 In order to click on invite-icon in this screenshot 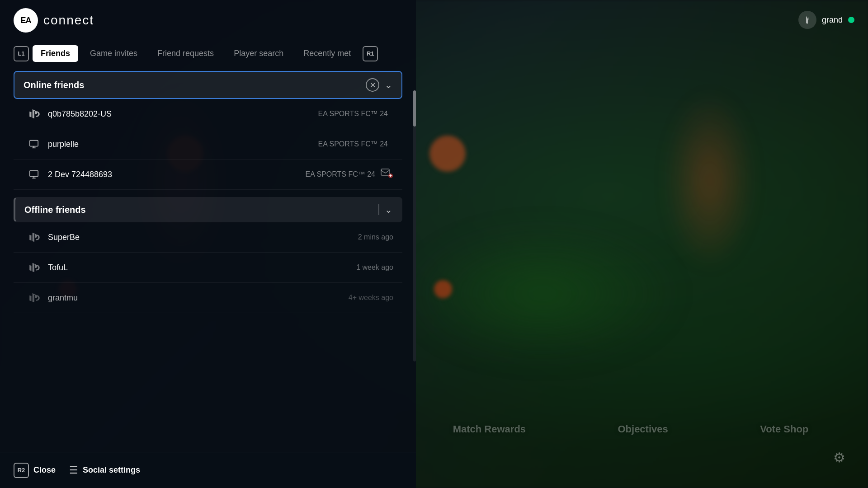, I will do `click(387, 174)`.